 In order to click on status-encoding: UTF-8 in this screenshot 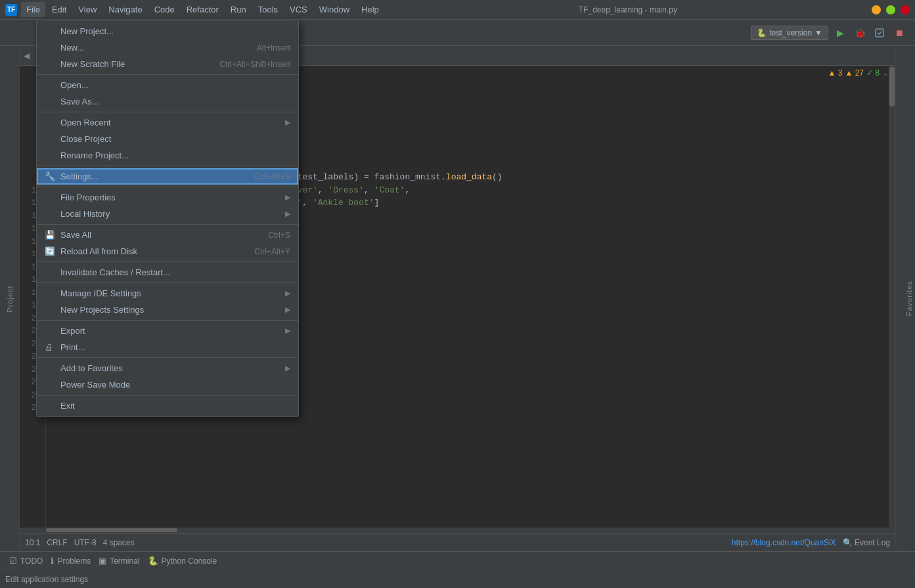, I will do `click(85, 543)`.